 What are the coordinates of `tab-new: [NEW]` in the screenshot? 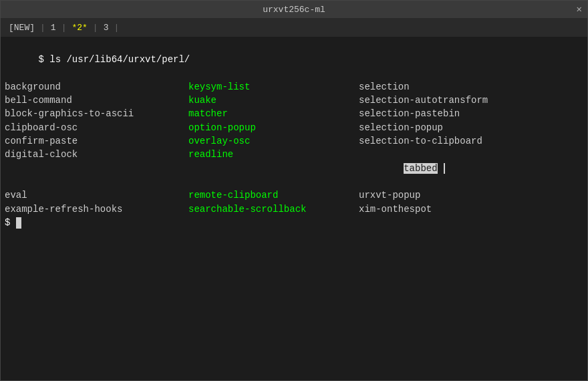 It's located at (21, 28).